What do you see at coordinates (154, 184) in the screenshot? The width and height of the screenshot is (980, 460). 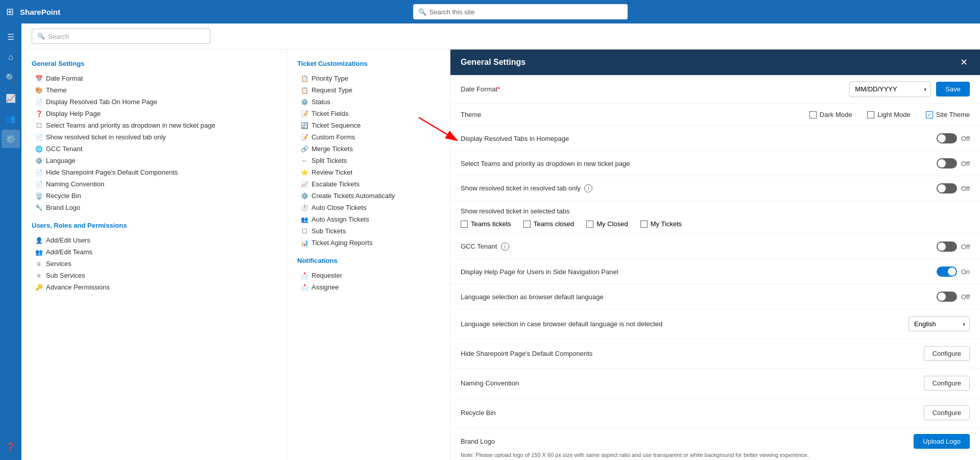 I see `nav-item-naming: 📄 Naming Convention` at bounding box center [154, 184].